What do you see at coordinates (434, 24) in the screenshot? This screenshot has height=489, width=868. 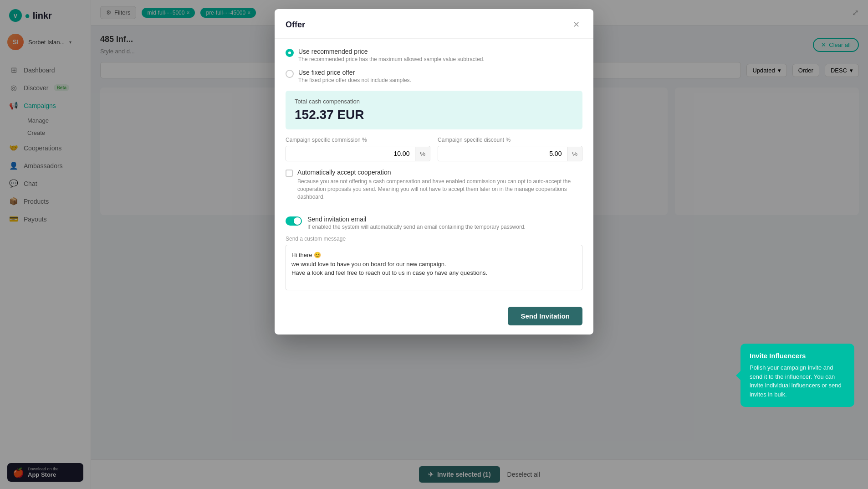 I see `modal-header: Offer ✕` at bounding box center [434, 24].